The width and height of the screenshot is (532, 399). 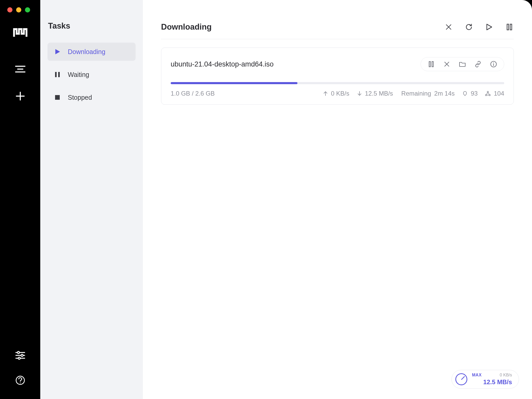 I want to click on pause-all-button, so click(x=509, y=27).